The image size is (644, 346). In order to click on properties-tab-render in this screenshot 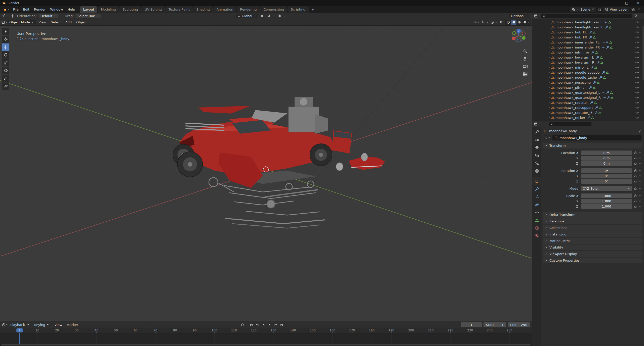, I will do `click(537, 140)`.